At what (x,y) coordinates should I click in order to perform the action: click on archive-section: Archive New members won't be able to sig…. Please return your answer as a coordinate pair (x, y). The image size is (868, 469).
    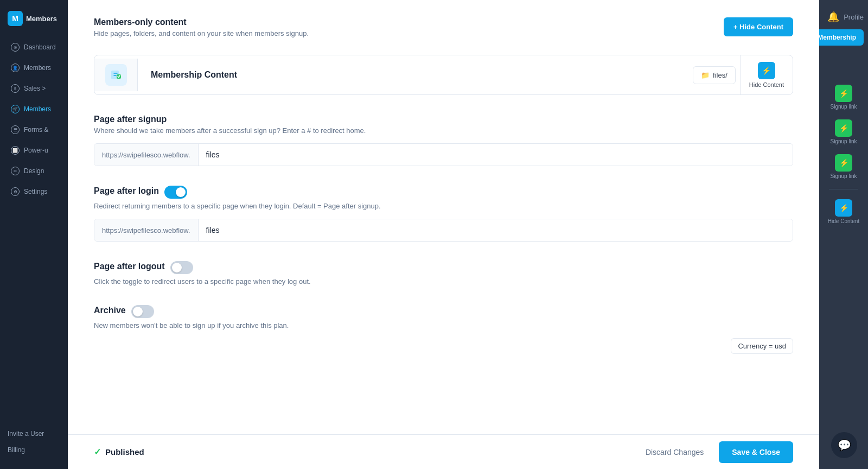
    Looking at the image, I should click on (444, 329).